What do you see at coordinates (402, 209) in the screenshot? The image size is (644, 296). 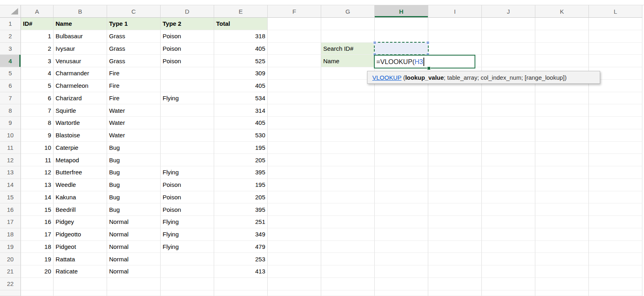 I see `cell-H16` at bounding box center [402, 209].